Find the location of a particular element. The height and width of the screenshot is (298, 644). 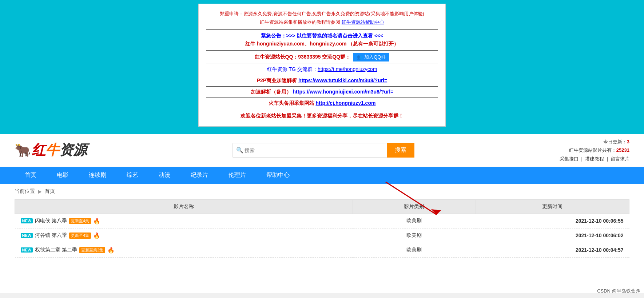

search-area: 🔍 搜索 is located at coordinates (323, 150).